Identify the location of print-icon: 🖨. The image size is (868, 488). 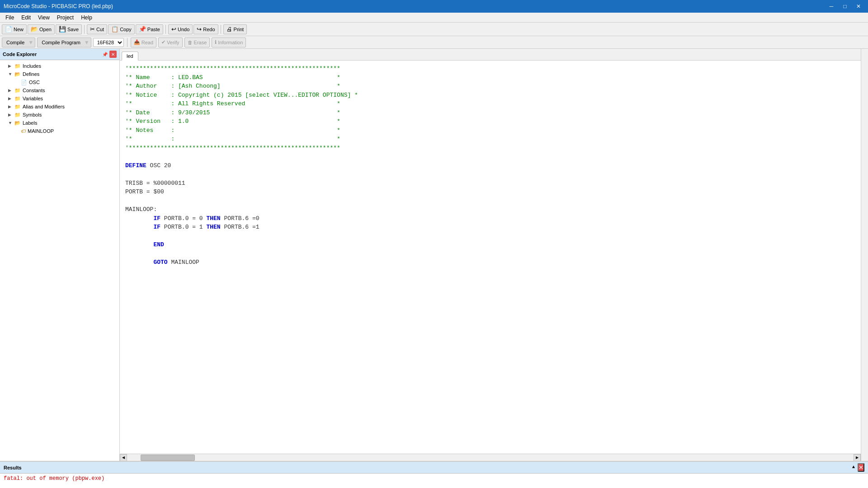
(230, 29).